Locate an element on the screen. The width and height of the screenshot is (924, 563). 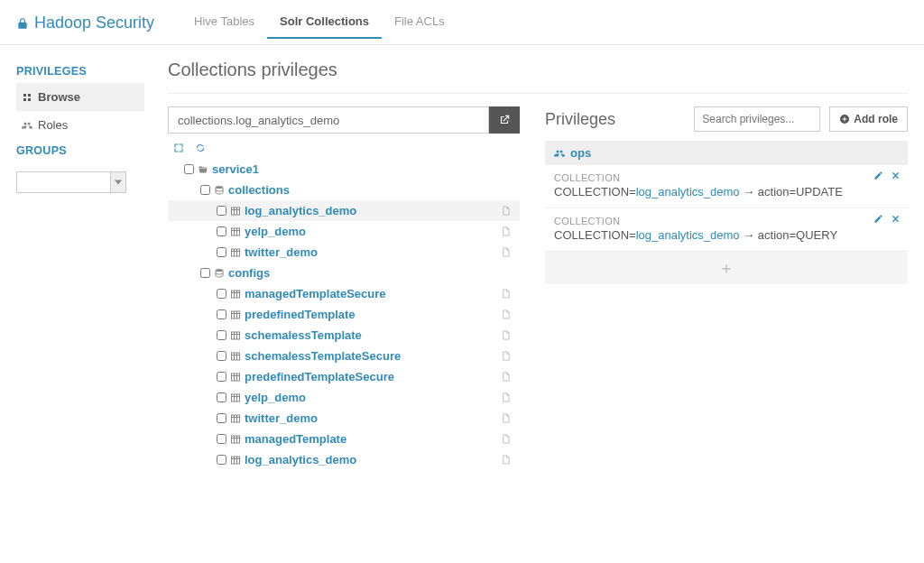
role-header: ops is located at coordinates (726, 153).